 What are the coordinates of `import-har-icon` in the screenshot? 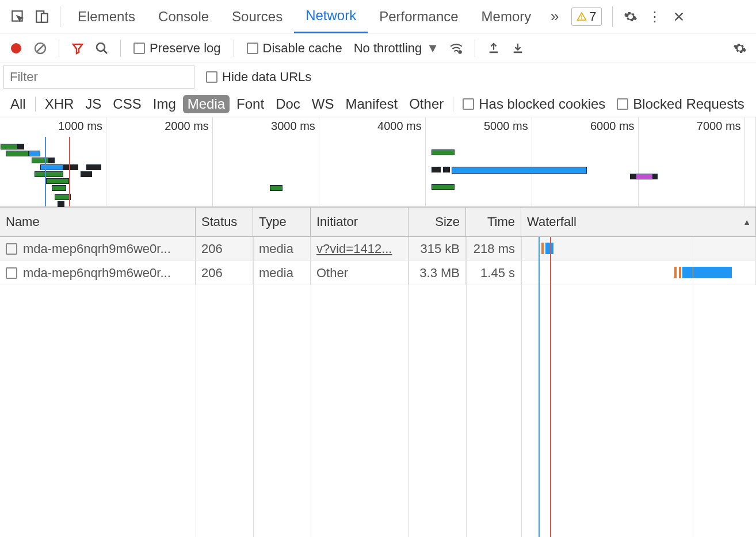 It's located at (494, 48).